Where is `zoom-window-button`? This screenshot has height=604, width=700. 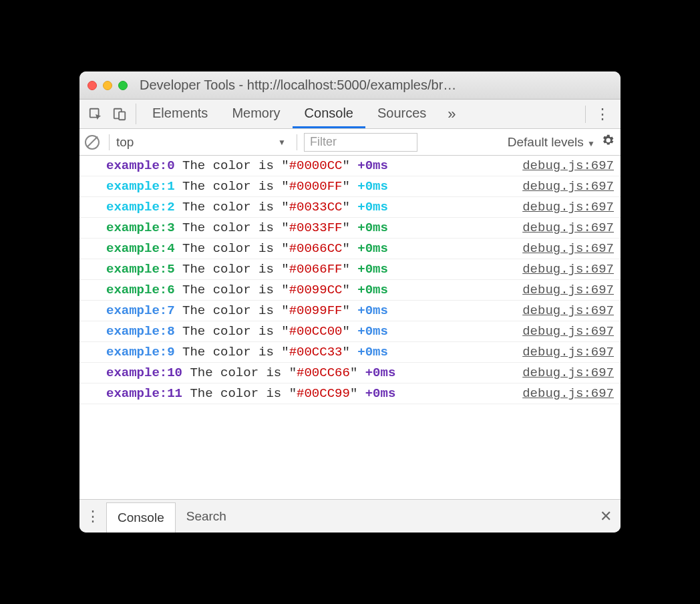
zoom-window-button is located at coordinates (123, 86).